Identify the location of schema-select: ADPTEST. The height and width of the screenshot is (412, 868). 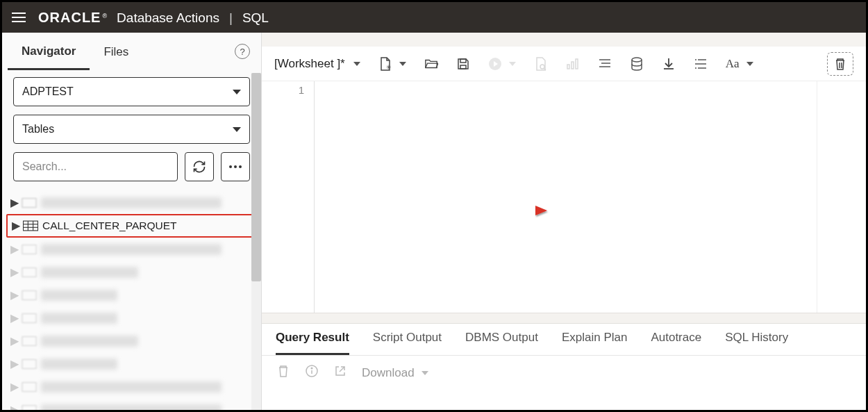
(132, 92).